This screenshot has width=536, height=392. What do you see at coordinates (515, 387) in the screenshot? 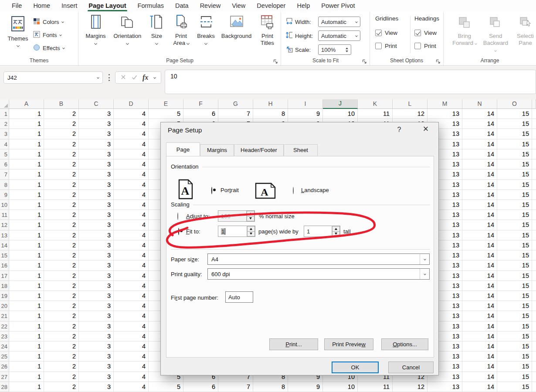
I see `cell-O28: 15` at bounding box center [515, 387].